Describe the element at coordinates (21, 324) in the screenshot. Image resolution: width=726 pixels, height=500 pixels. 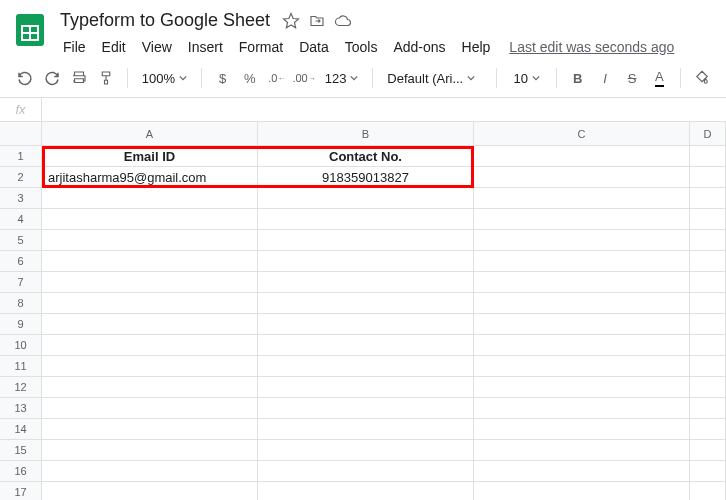
I see `row-header: 9` at that location.